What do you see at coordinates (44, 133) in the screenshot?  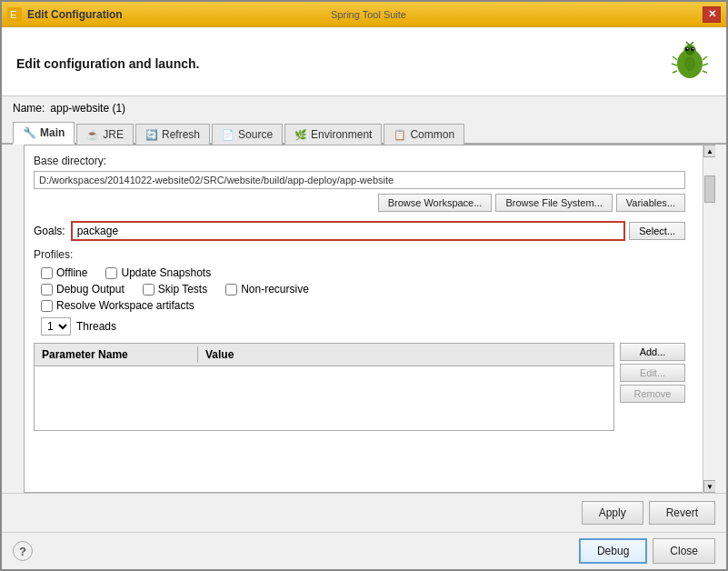 I see `tab-main: 🔧 Main` at bounding box center [44, 133].